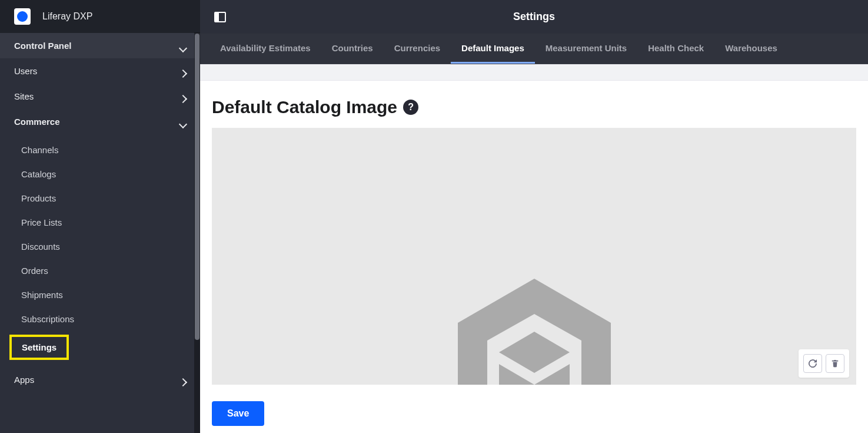  Describe the element at coordinates (100, 379) in the screenshot. I see `nav-apps: Apps` at that location.